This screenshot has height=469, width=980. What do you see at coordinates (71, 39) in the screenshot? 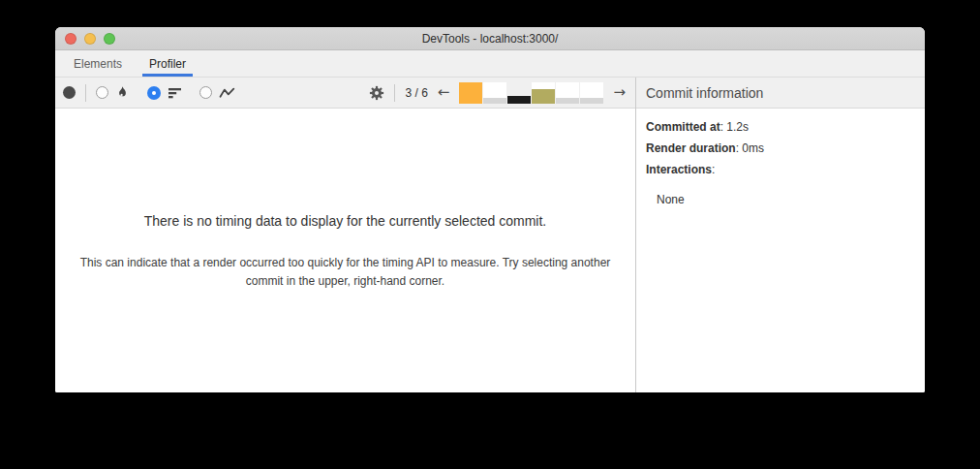
I see `close-button` at bounding box center [71, 39].